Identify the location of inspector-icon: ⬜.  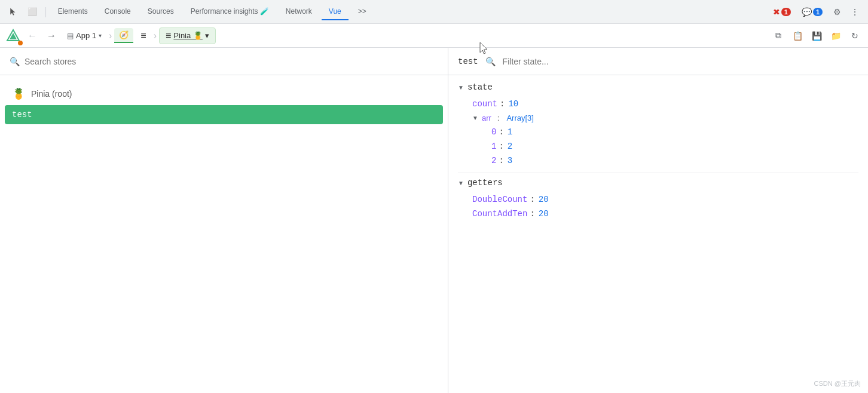
(32, 12).